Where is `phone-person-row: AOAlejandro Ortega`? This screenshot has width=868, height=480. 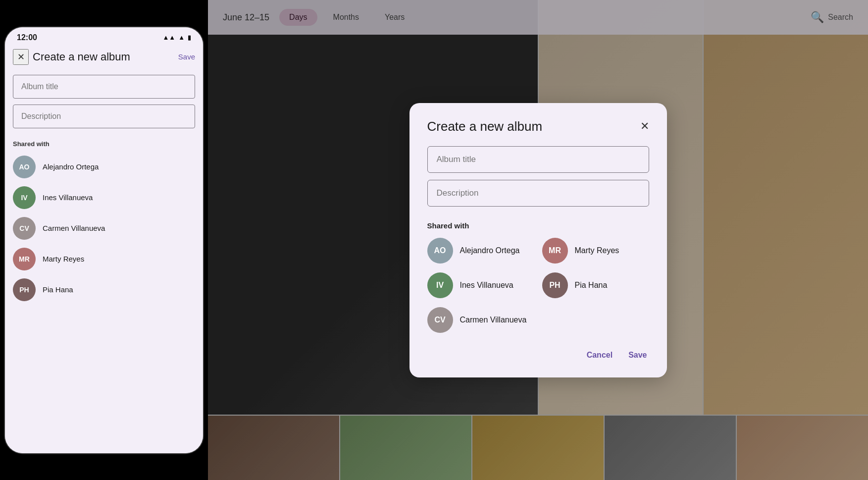
phone-person-row: AOAlejandro Ortega is located at coordinates (104, 167).